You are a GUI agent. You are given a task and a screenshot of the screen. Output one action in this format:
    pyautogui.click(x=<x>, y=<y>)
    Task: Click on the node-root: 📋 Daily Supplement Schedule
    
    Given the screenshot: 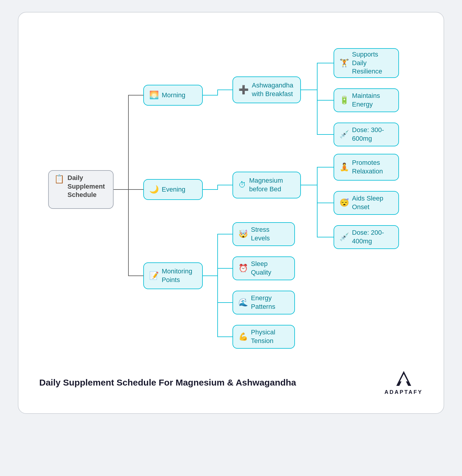 What is the action you would take?
    pyautogui.click(x=81, y=190)
    